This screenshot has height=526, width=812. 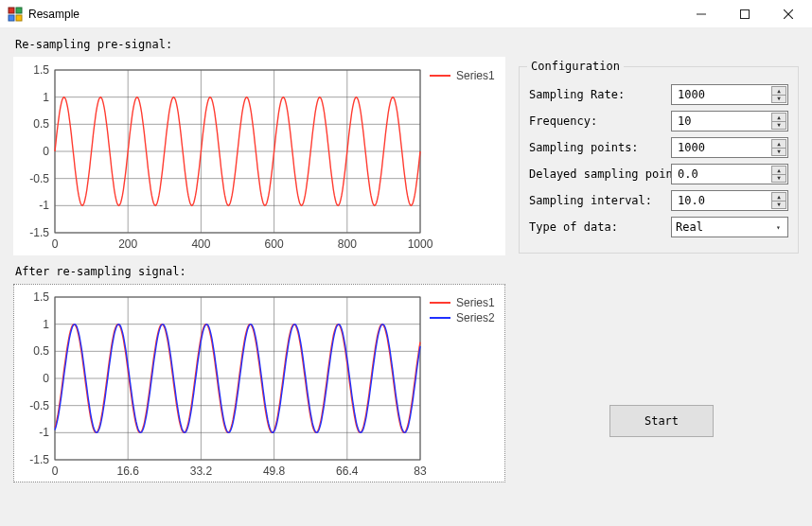 I want to click on input-delayed-point-field, so click(x=723, y=174).